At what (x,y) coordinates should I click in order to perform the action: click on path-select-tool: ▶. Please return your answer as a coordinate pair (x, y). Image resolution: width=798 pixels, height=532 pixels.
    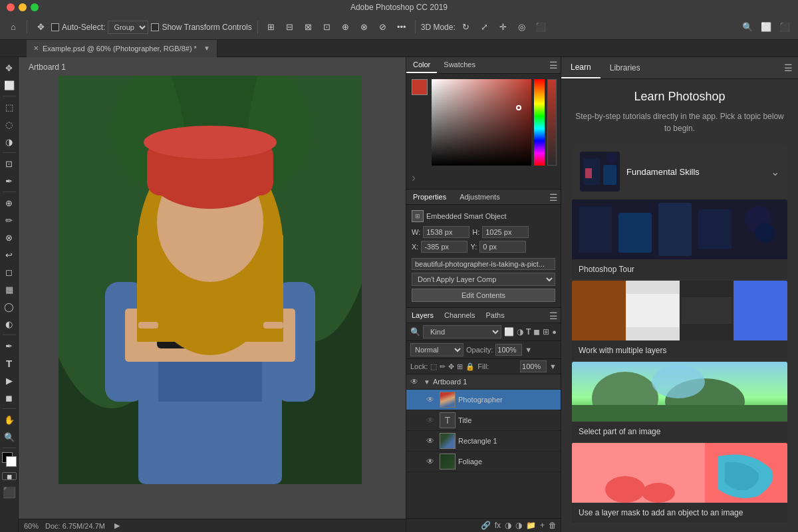
    Looking at the image, I should click on (9, 380).